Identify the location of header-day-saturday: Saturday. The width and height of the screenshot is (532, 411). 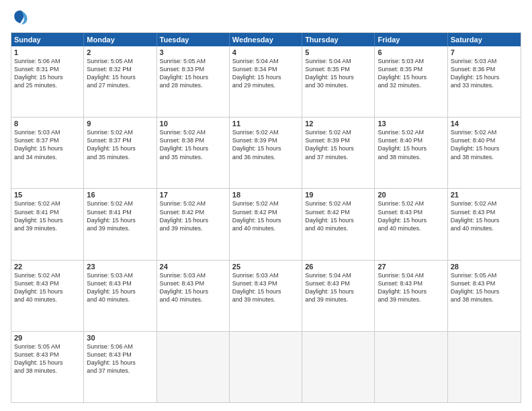
(484, 40).